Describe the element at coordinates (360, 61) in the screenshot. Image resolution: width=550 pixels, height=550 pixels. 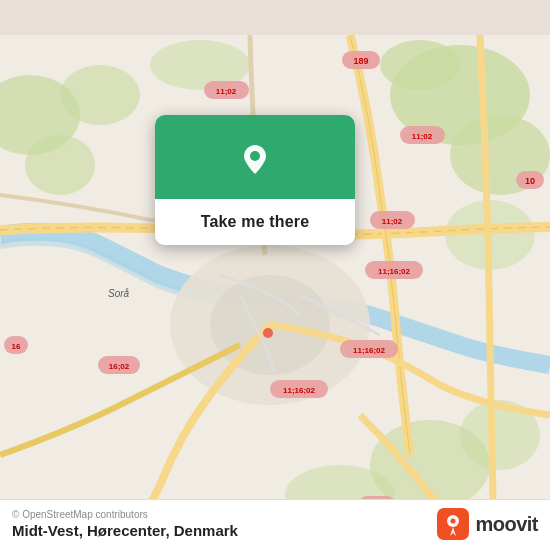
I see `svg-text: 189` at that location.